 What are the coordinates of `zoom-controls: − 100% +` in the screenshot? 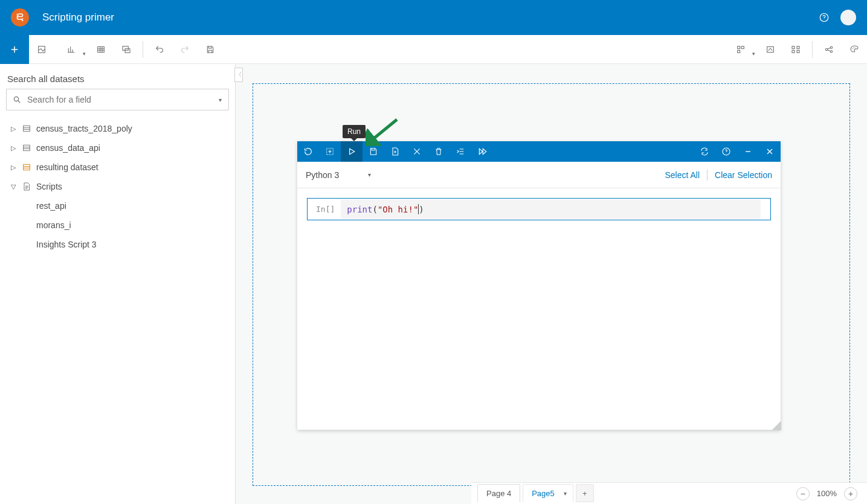 It's located at (831, 494).